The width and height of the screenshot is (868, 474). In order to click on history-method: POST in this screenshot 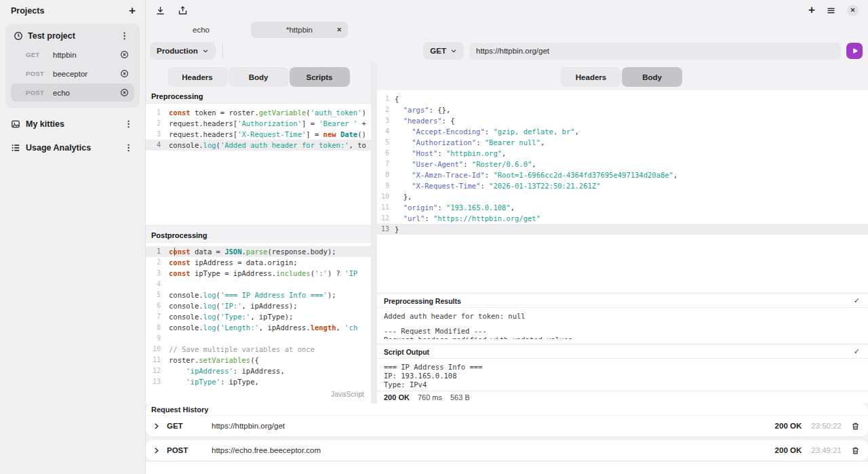, I will do `click(182, 450)`.